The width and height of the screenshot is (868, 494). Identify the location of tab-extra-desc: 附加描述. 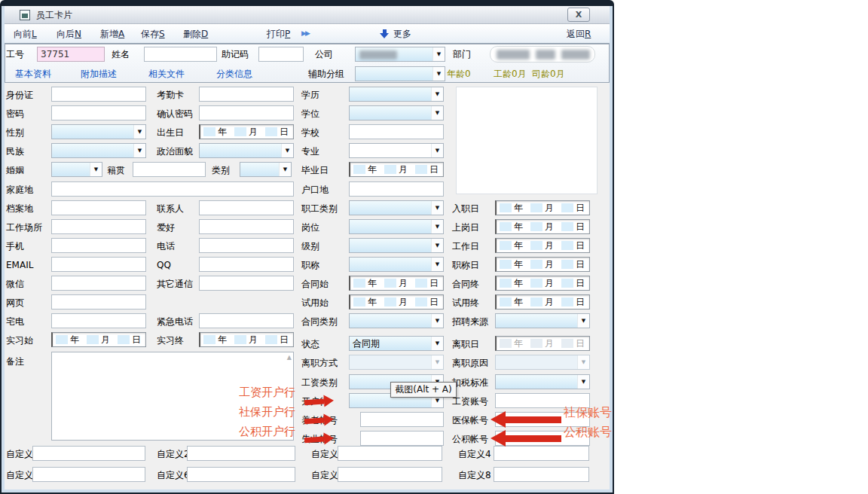
(99, 74).